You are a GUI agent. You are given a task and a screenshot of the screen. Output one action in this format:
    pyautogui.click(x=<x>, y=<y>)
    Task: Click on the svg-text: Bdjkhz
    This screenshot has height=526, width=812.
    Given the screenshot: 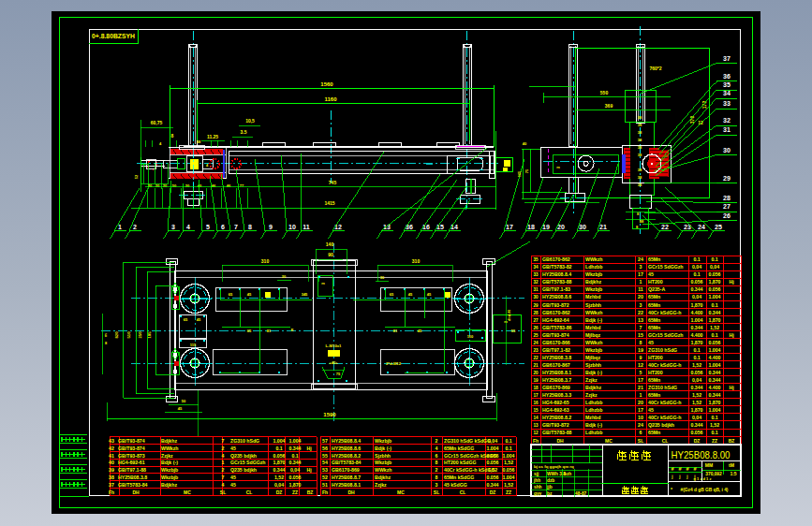 What is the action you would take?
    pyautogui.click(x=382, y=477)
    